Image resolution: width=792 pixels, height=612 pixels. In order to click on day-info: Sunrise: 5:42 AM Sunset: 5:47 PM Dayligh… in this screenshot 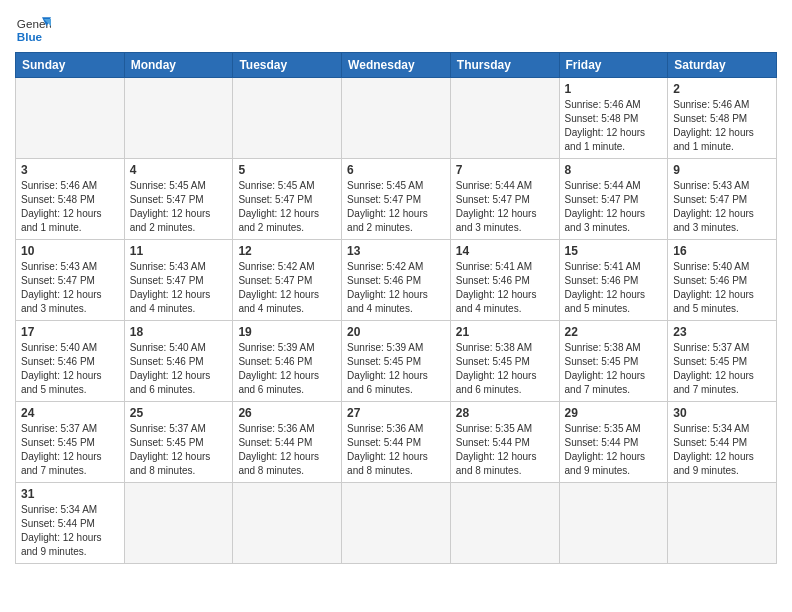, I will do `click(287, 288)`.